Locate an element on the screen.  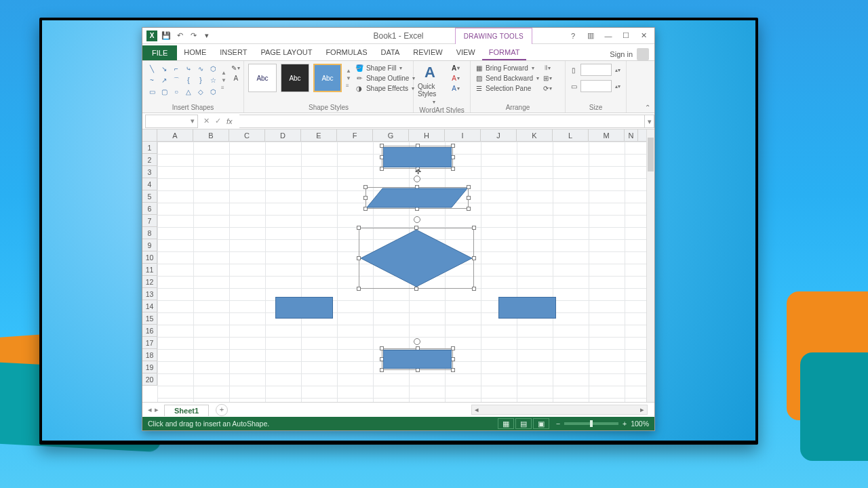
gallery-more-icon: ≡ is located at coordinates (224, 88).